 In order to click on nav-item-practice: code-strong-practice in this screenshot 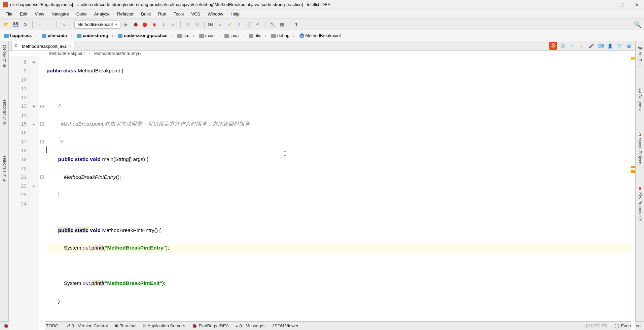, I will do `click(145, 36)`.